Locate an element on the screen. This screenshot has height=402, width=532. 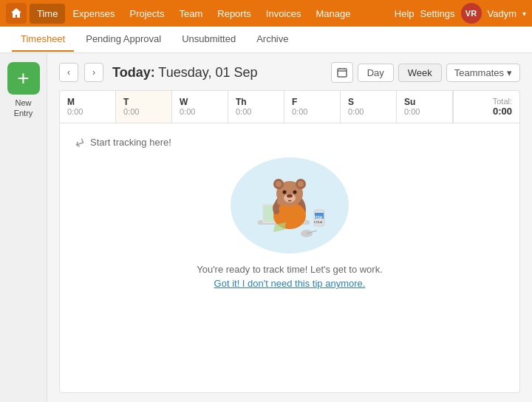
nav-reports: Reports is located at coordinates (234, 13).